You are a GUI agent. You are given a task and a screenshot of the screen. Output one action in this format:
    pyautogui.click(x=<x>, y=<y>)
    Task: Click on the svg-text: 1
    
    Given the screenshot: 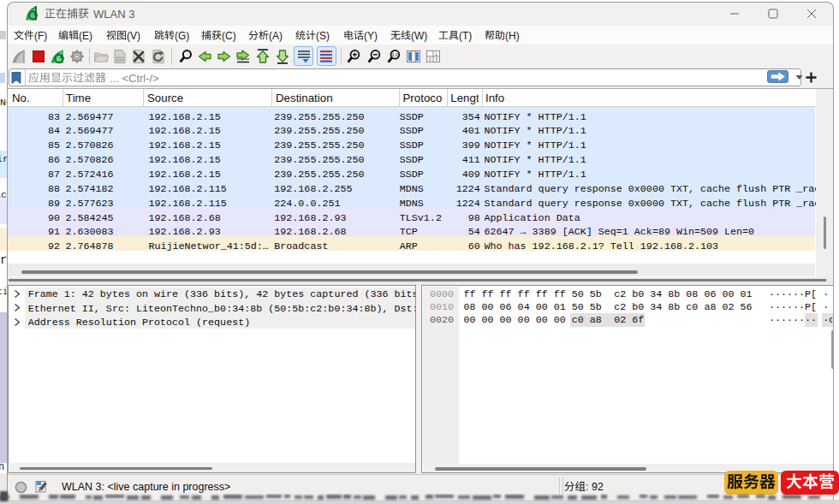 What is the action you would take?
    pyautogui.click(x=437, y=55)
    